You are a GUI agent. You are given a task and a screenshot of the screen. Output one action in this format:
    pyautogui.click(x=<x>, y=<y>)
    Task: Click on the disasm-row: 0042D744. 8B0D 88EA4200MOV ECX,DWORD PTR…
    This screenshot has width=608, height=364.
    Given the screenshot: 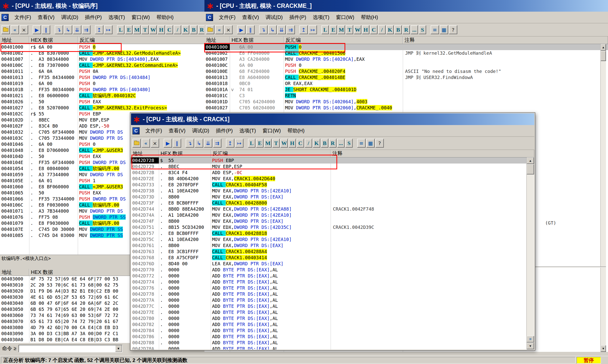 What is the action you would take?
    pyautogui.click(x=333, y=209)
    